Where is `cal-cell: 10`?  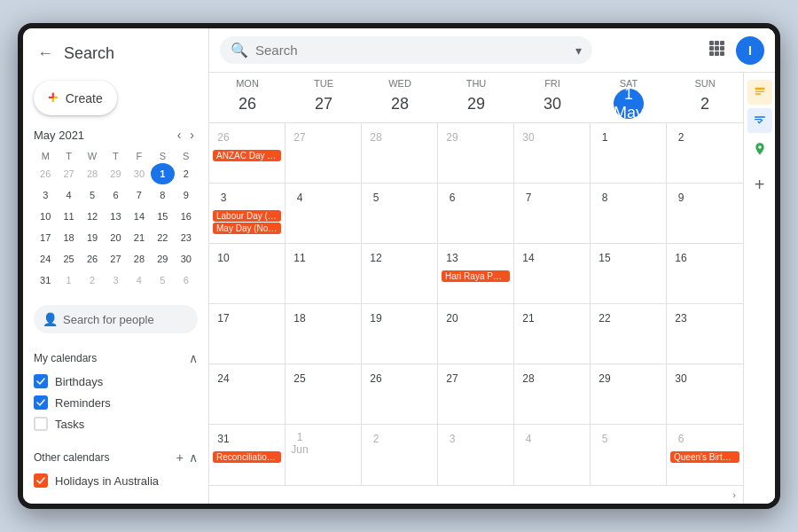 cal-cell: 10 is located at coordinates (247, 273).